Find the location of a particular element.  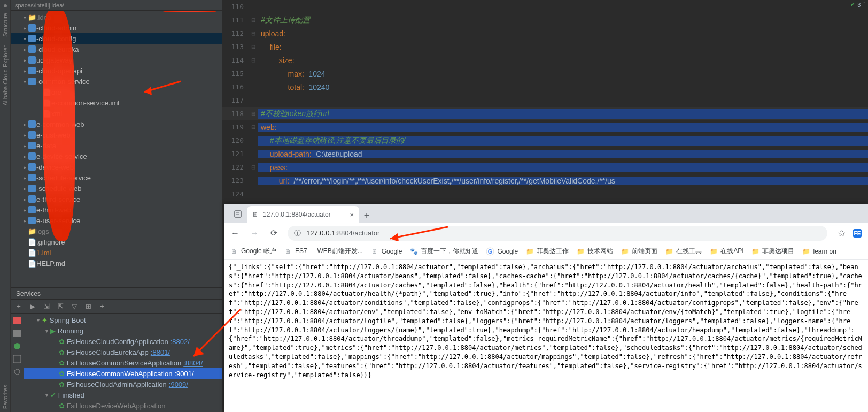

add-icon: + is located at coordinates (19, 306).